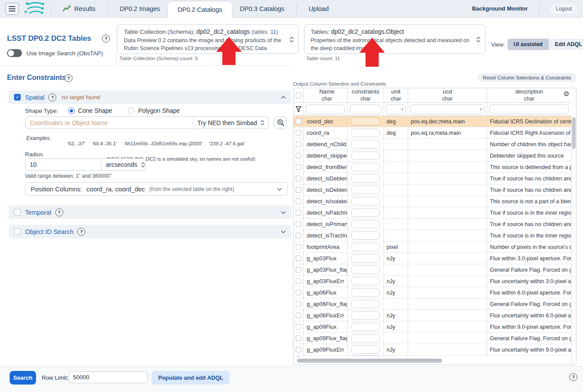 This screenshot has height=392, width=583. I want to click on logout-button: Logout, so click(564, 9).